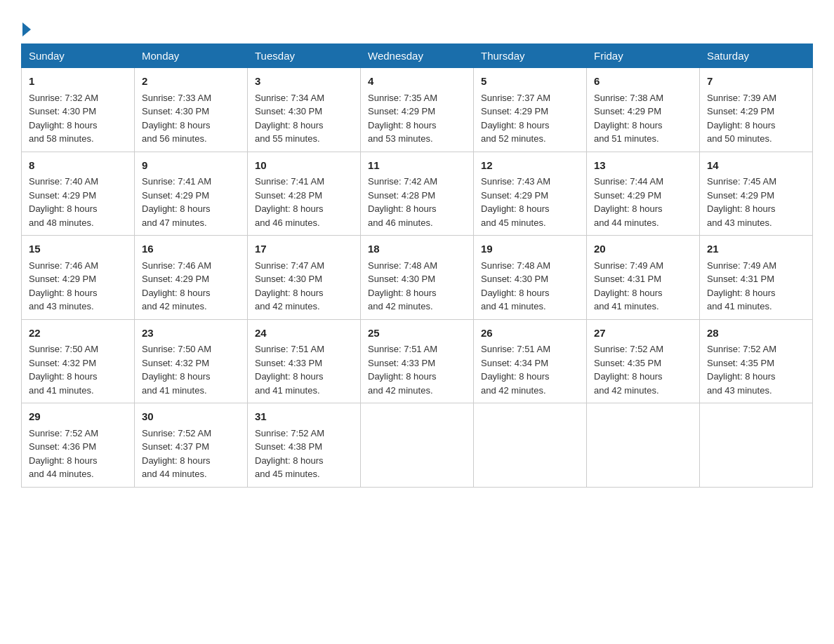 This screenshot has height=644, width=834. What do you see at coordinates (305, 361) in the screenshot?
I see `calendar-cell: 24Sunrise: 7:51 AMSunset: 4:33 PMDayligh…` at bounding box center [305, 361].